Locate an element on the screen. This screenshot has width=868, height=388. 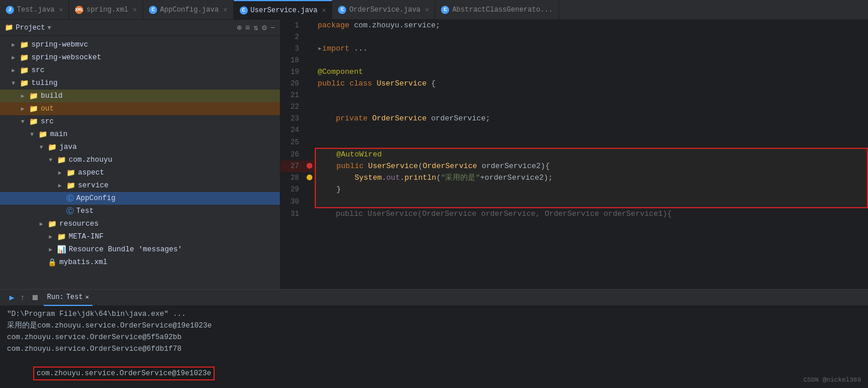
dropdown-arrow-icon: ▼ is located at coordinates (49, 28).